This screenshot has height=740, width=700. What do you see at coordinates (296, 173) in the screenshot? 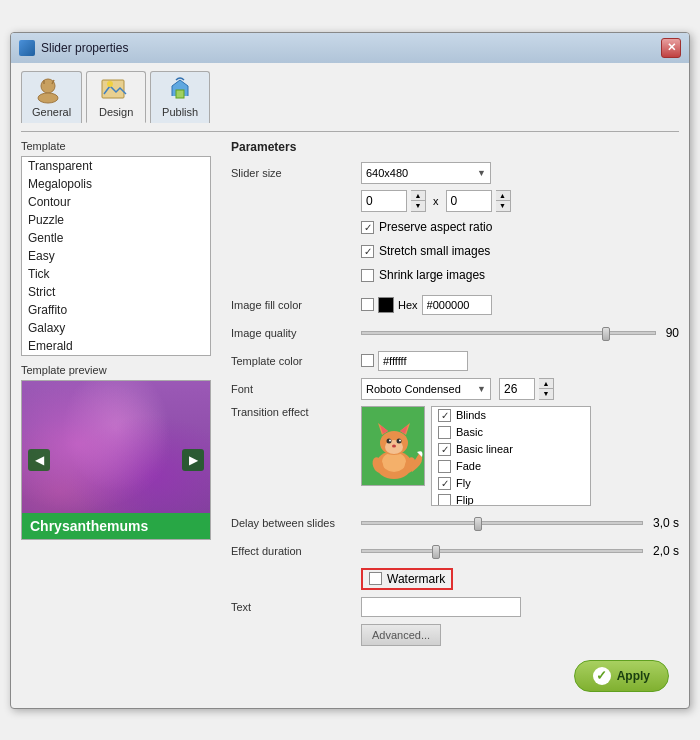
I see `slider-size-label: Slider size` at bounding box center [296, 173].